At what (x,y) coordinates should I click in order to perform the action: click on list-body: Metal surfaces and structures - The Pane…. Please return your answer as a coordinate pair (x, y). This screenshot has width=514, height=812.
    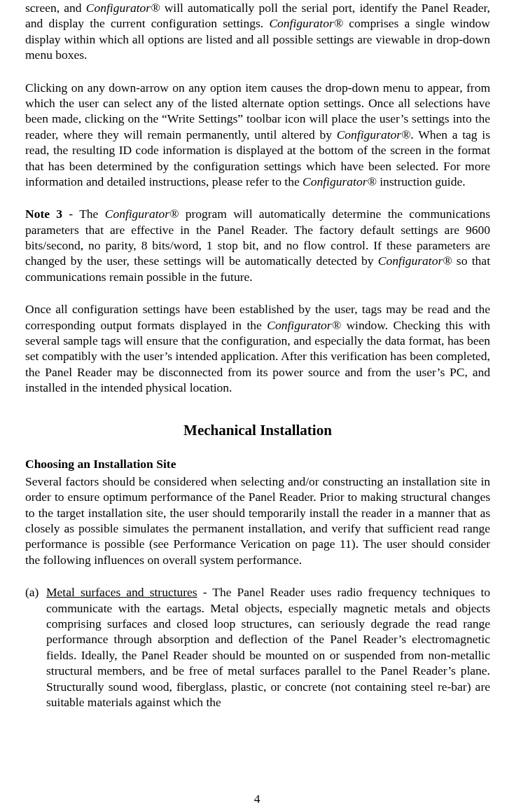
    Looking at the image, I should click on (268, 647).